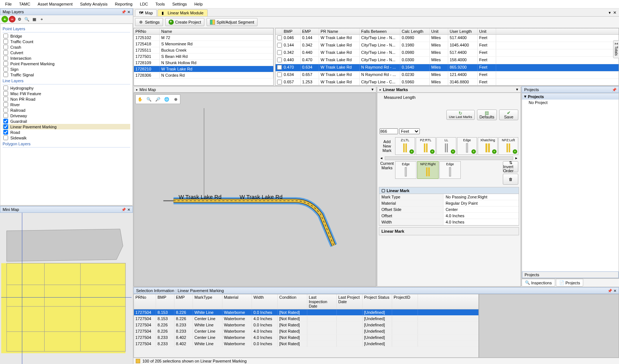 This screenshot has width=619, height=364. I want to click on layer-row: River, so click(66, 105).